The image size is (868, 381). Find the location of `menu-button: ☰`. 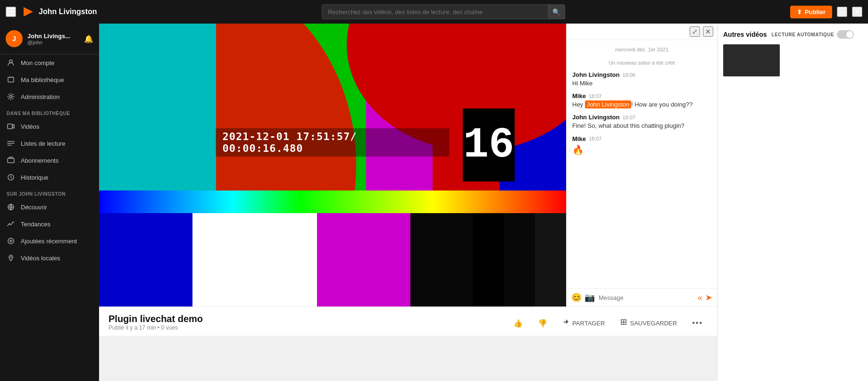

menu-button: ☰ is located at coordinates (11, 12).